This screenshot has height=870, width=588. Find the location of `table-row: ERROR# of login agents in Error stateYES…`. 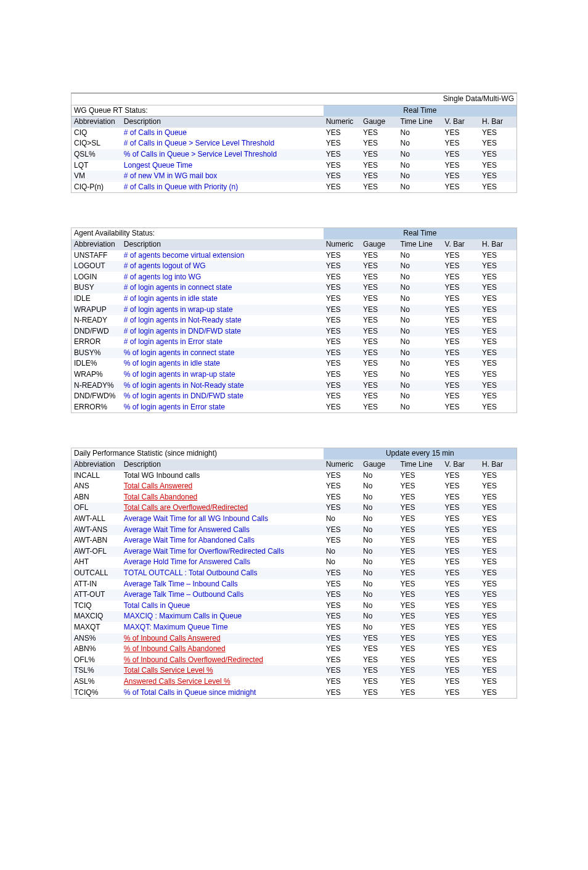

table-row: ERROR# of login agents in Error stateYES… is located at coordinates (295, 342).